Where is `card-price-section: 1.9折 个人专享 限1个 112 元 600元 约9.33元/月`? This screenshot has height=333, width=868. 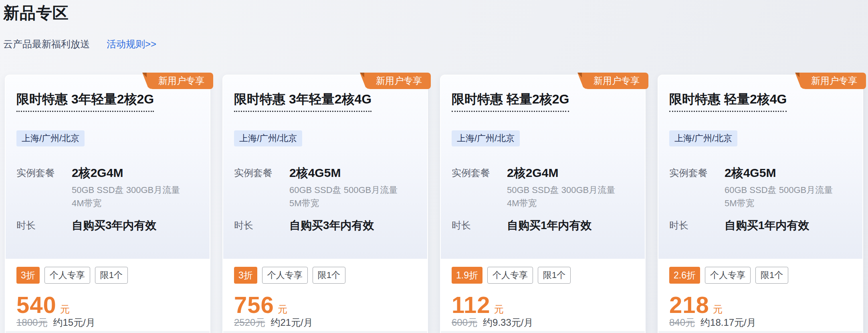 card-price-section: 1.9折 个人专享 限1个 112 元 600元 约9.33元/月 is located at coordinates (543, 296).